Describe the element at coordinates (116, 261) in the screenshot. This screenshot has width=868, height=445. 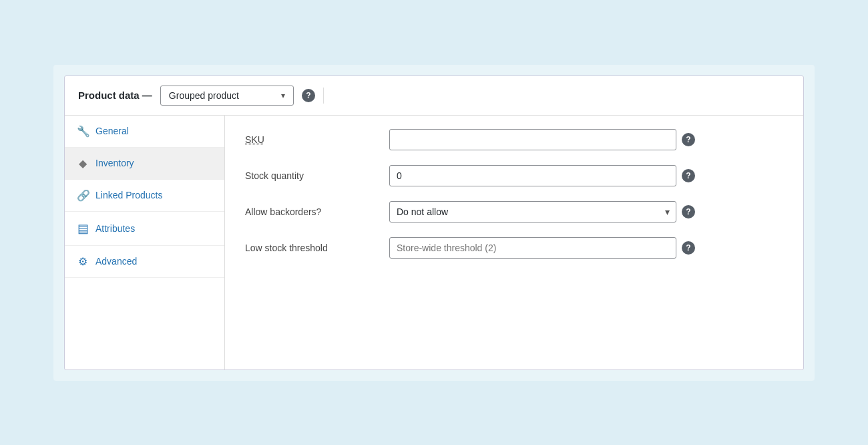
I see `sidebar-item-advanced-label: Advanced` at that location.